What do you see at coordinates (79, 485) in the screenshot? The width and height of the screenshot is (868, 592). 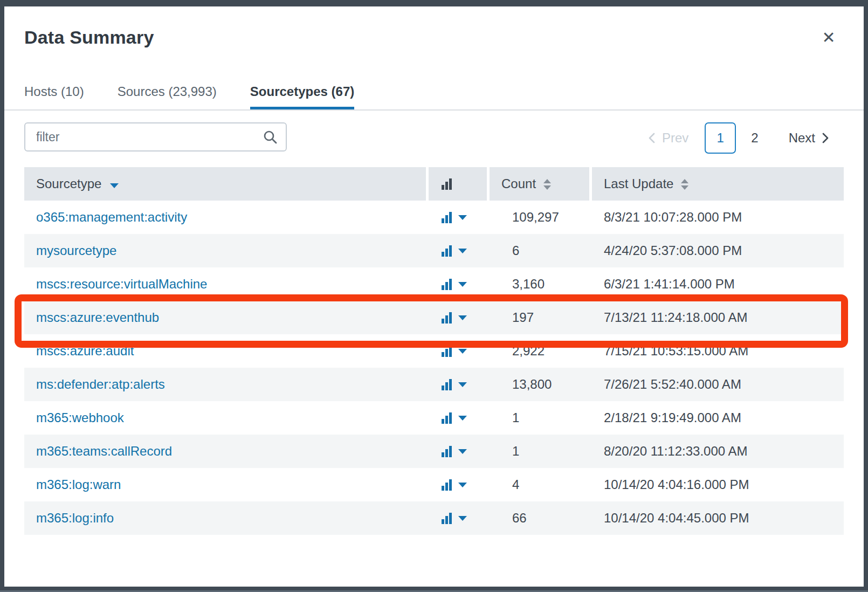 I see `sourcetype-link: m365:log:warn` at bounding box center [79, 485].